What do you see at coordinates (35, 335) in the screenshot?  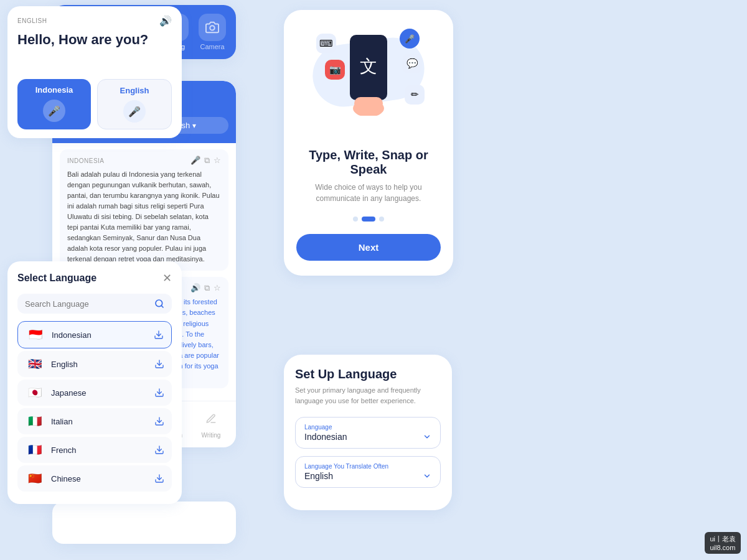 I see `flag-indonesian: 🇮🇩` at bounding box center [35, 335].